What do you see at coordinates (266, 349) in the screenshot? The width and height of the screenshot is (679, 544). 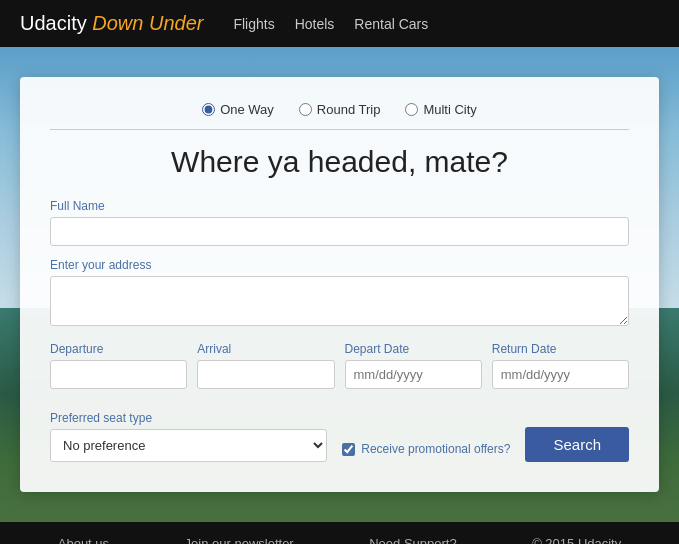 I see `arrival-label: Arrival` at bounding box center [266, 349].